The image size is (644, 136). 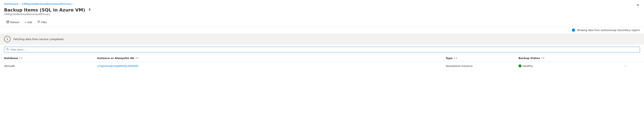 What do you see at coordinates (574, 30) in the screenshot?
I see `globe-icon` at bounding box center [574, 30].